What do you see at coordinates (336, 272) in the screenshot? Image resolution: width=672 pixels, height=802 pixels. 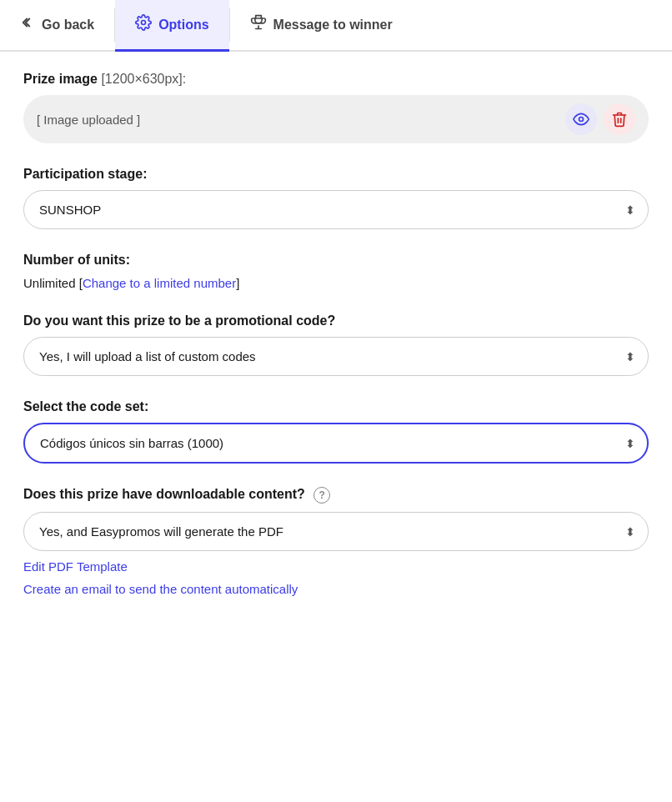 I see `number-of-units-section: Number of units: Unlimited [Change to a …` at bounding box center [336, 272].